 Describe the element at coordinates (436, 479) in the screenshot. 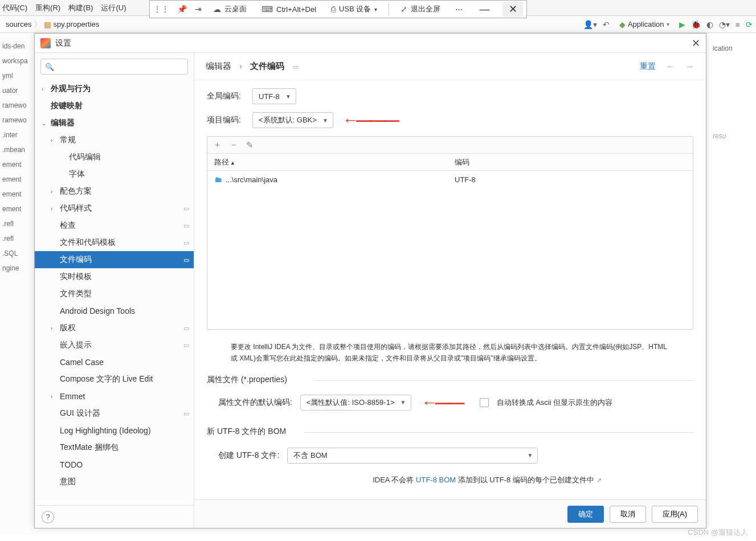

I see `utf8-bom-link: UTF-8 BOM` at that location.